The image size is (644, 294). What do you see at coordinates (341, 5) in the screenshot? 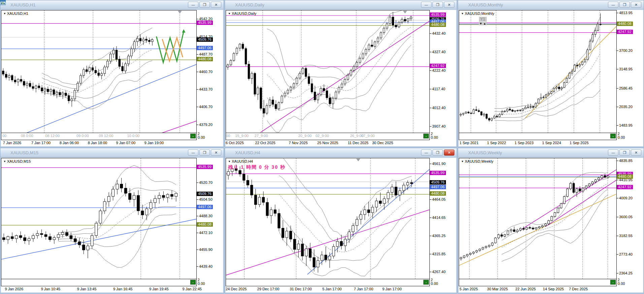
I see `title-bar: XAUUSD,Daily — ❐ ✕` at bounding box center [341, 5].